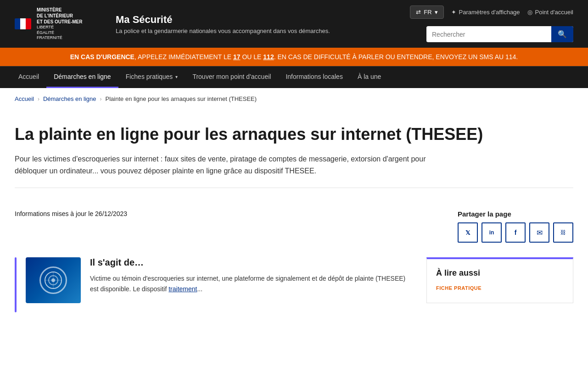 Image resolution: width=588 pixels, height=366 pixels. I want to click on share-email-button: ✉, so click(539, 233).